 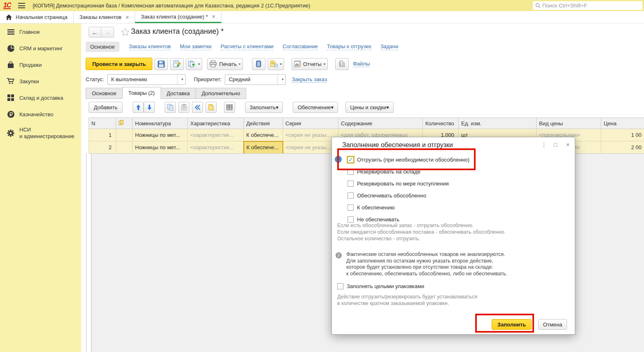 I want to click on sidebar-item-main: Главное, so click(x=40, y=32).